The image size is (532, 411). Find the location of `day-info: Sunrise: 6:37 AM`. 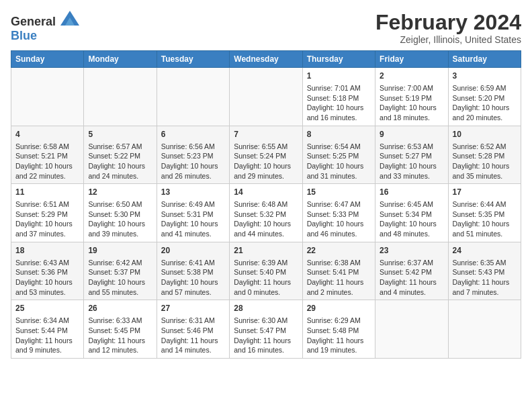

day-info: Sunrise: 6:37 AM is located at coordinates (411, 263).